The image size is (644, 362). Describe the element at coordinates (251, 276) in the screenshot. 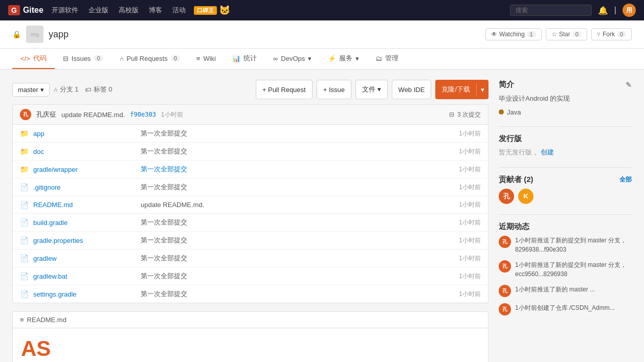

I see `table-row: 📄 gradlew.bat 第一次全部提交 1小时前` at that location.